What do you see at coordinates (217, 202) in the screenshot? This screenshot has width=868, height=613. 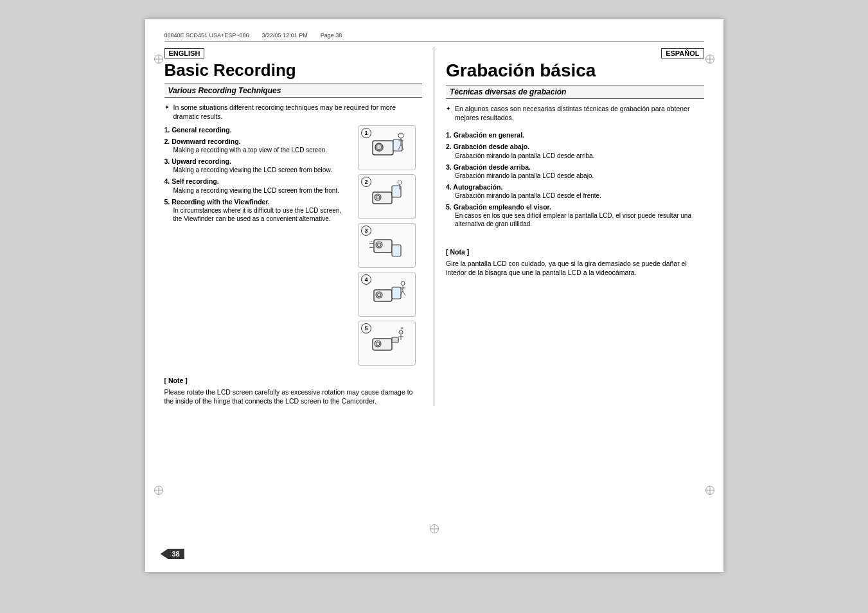 I see `english-item-5-title: 5. Recording with the Viewfinder.` at bounding box center [217, 202].